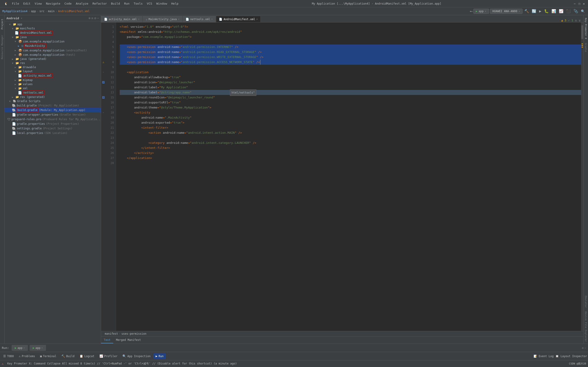  I want to click on tree-item-java-generated: ▶ 📂 java (generated), so click(53, 59).